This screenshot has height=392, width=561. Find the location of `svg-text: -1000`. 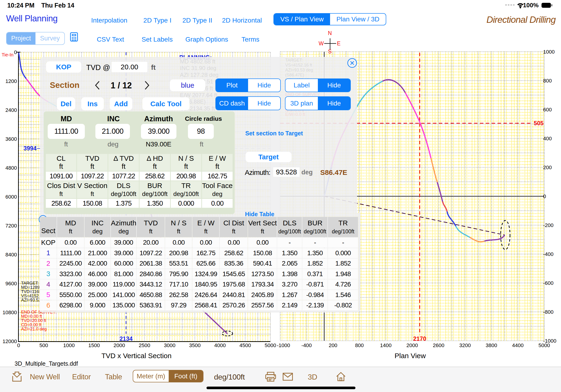

svg-text: -1000 is located at coordinates (283, 345).